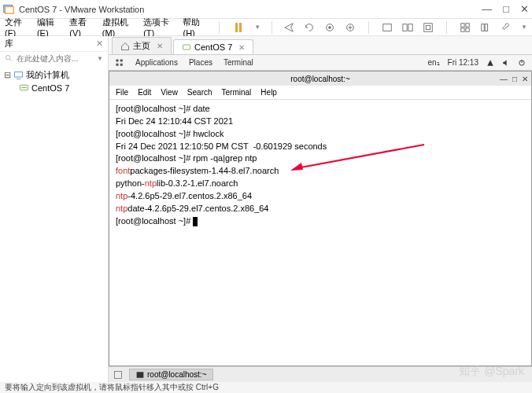  Describe the element at coordinates (54, 88) in the screenshot. I see `tree-vm-item: CentOS 7` at that location.